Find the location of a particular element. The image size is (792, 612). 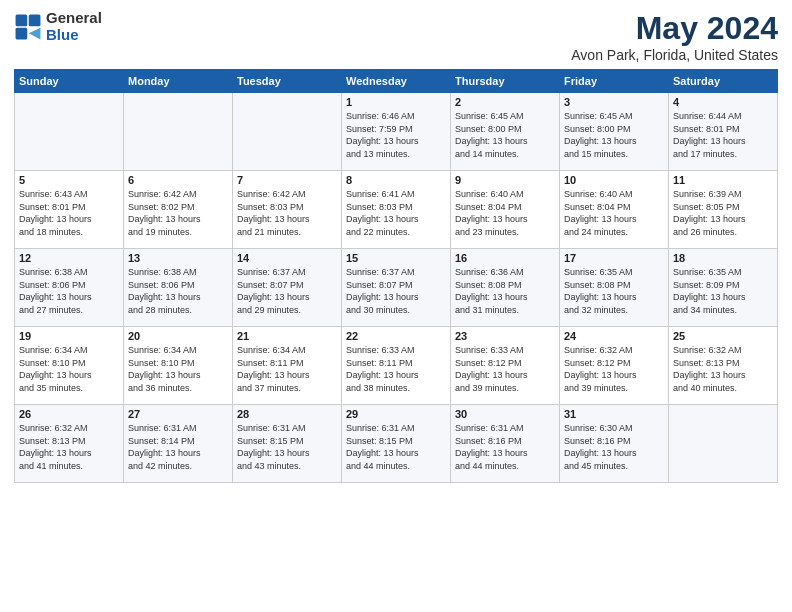

header-row: SundayMondayTuesdayWednesdayThursdayFrid… is located at coordinates (396, 82).